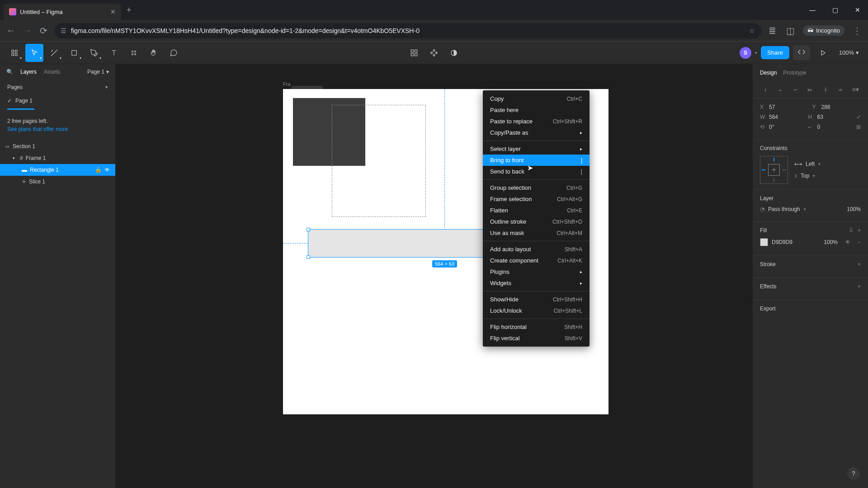  Describe the element at coordinates (379, 161) in the screenshot. I see `canvas-dashed-rectangle` at that location.